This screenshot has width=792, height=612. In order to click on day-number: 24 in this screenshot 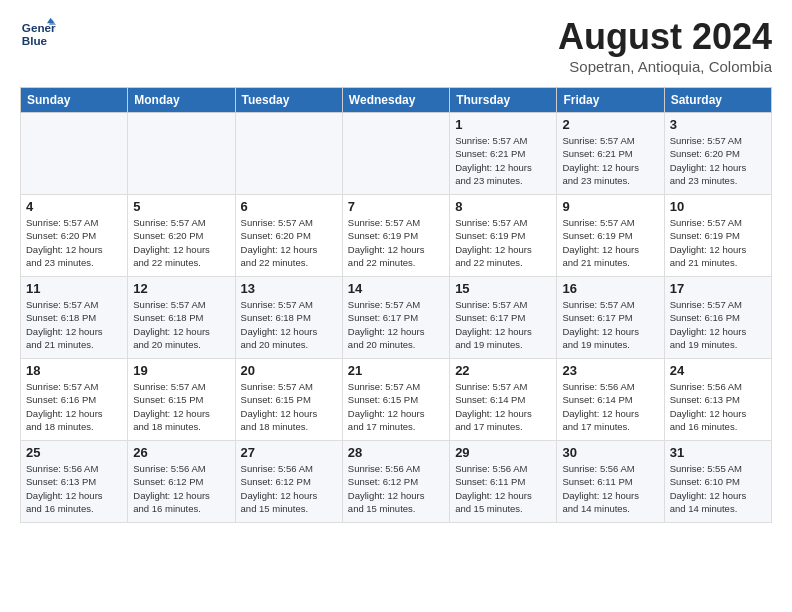, I will do `click(718, 370)`.